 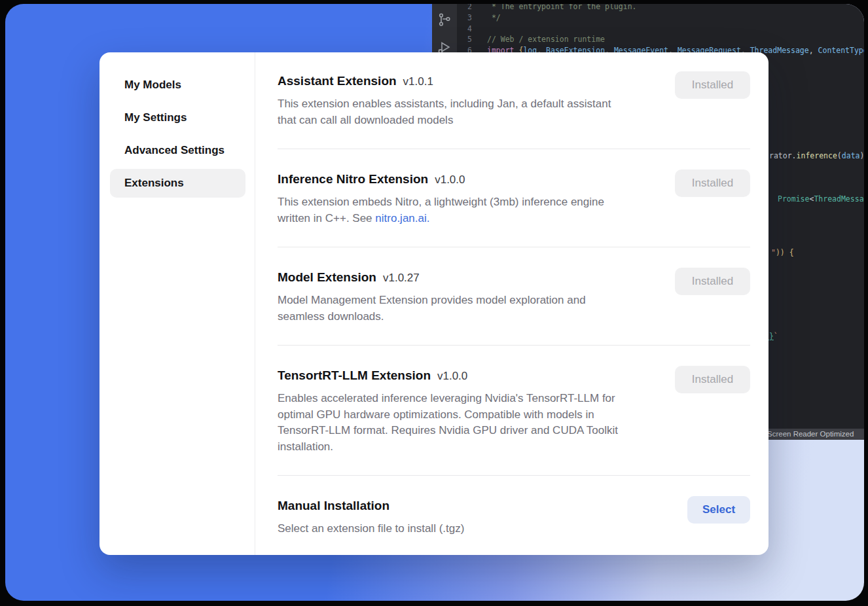 I want to click on extension-description: This extension enables assistants, inclu…, so click(x=444, y=113).